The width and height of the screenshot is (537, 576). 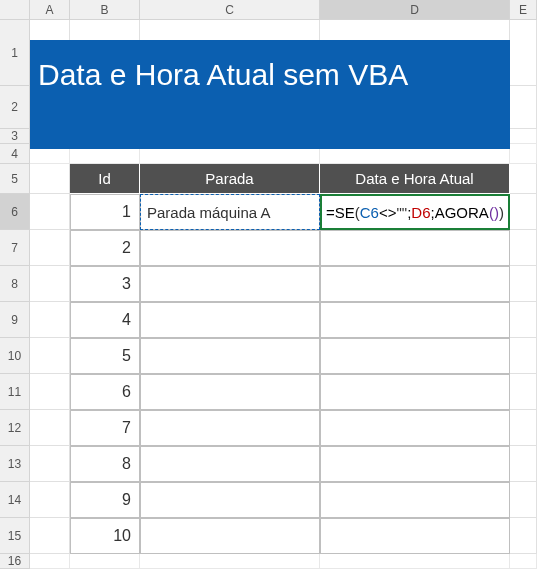 I want to click on cell-E8, so click(x=524, y=284).